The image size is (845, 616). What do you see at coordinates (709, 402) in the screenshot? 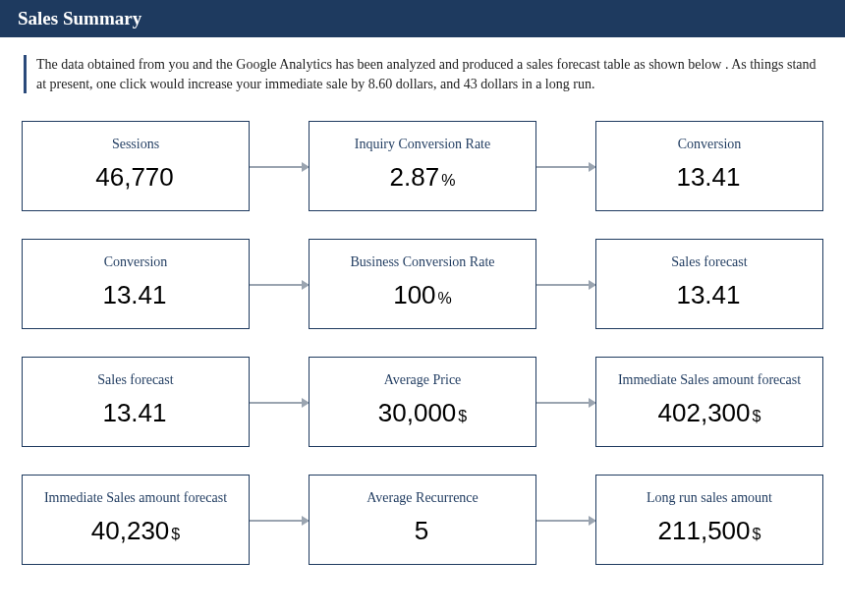
I see `card-immediate-sales-forecast: Immediate Sales amount forecast 402,300$` at bounding box center [709, 402].